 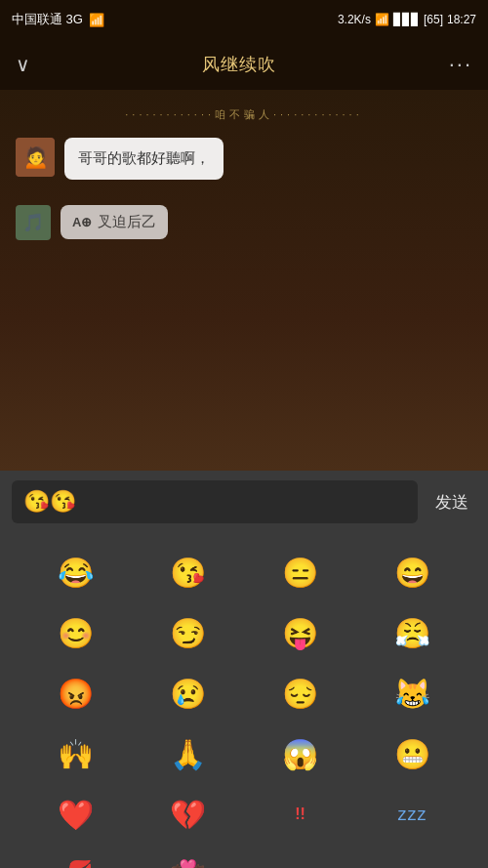 What do you see at coordinates (244, 20) in the screenshot?
I see `status-bar: 中国联通 3G 📶 3.2K/s 📶 ▊▊▊ [65] 18:27` at bounding box center [244, 20].